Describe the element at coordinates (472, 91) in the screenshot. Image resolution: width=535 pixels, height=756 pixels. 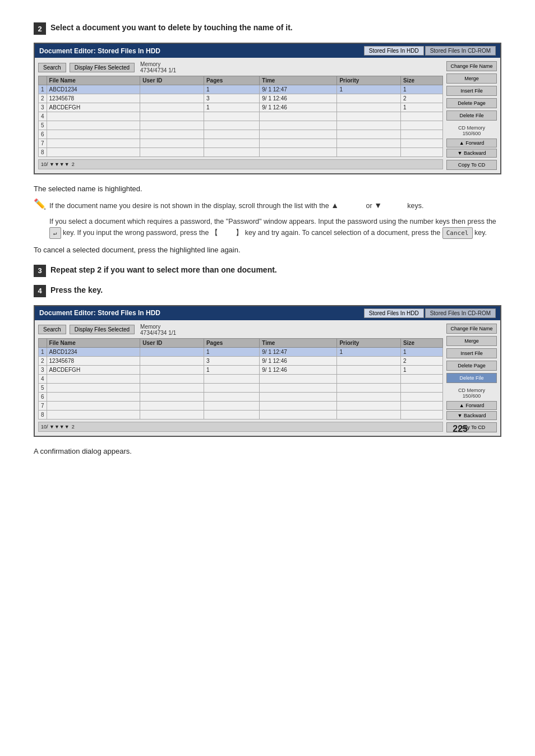
I see `insert-file-1: Insert File` at that location.